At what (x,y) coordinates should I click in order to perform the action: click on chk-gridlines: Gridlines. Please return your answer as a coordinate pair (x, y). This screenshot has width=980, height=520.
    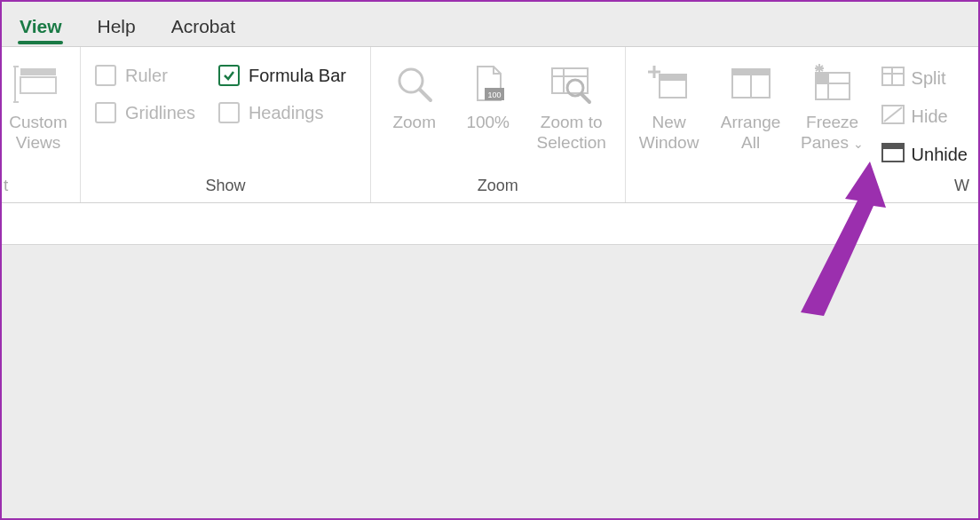
    Looking at the image, I should click on (146, 113).